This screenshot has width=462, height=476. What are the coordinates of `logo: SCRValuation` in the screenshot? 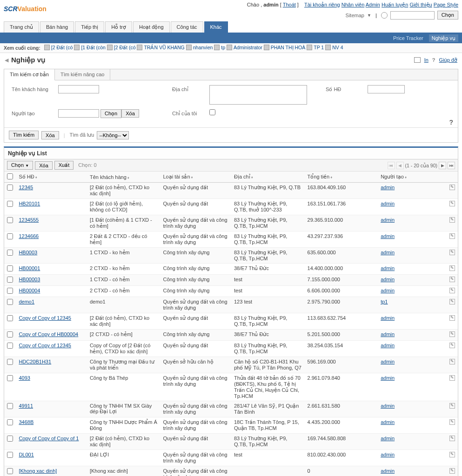 It's located at (27, 9).